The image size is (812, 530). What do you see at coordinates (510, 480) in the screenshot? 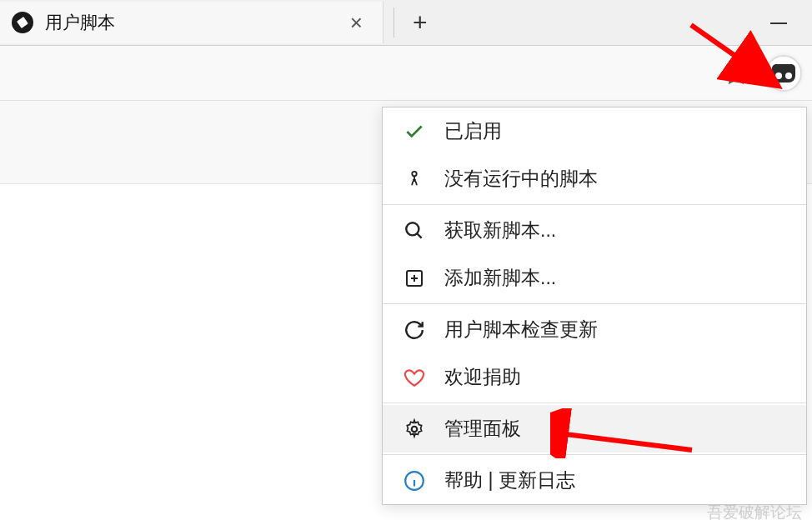
I see `menu-label: 帮助 | 更新日志` at bounding box center [510, 480].